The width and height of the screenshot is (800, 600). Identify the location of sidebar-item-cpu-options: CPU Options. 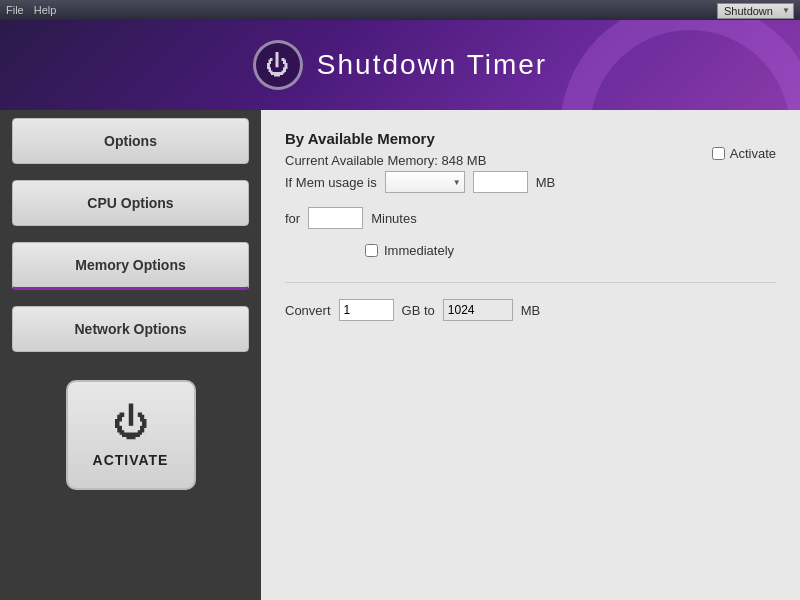
(130, 203).